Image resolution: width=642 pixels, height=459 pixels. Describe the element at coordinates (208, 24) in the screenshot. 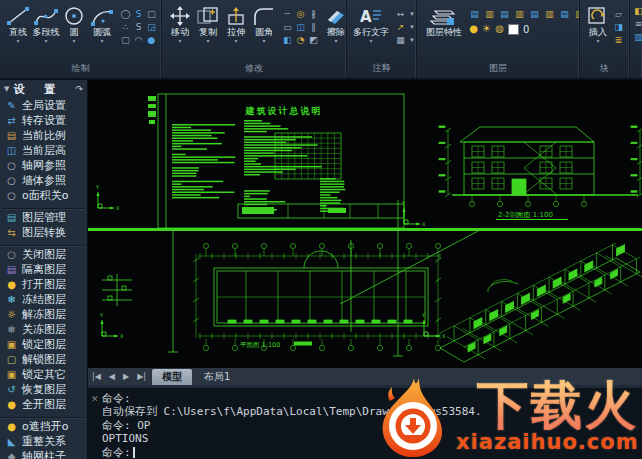

I see `copy-button: 复制▾` at that location.